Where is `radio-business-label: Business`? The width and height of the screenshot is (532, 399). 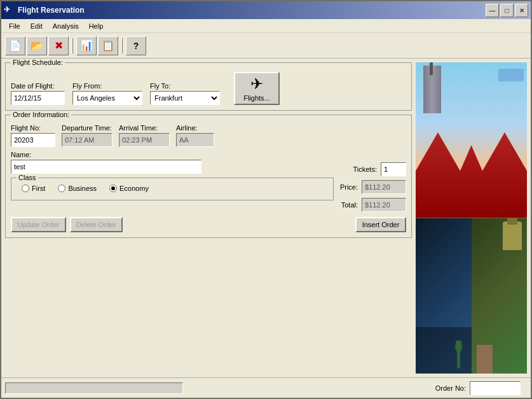 radio-business-label: Business is located at coordinates (83, 188).